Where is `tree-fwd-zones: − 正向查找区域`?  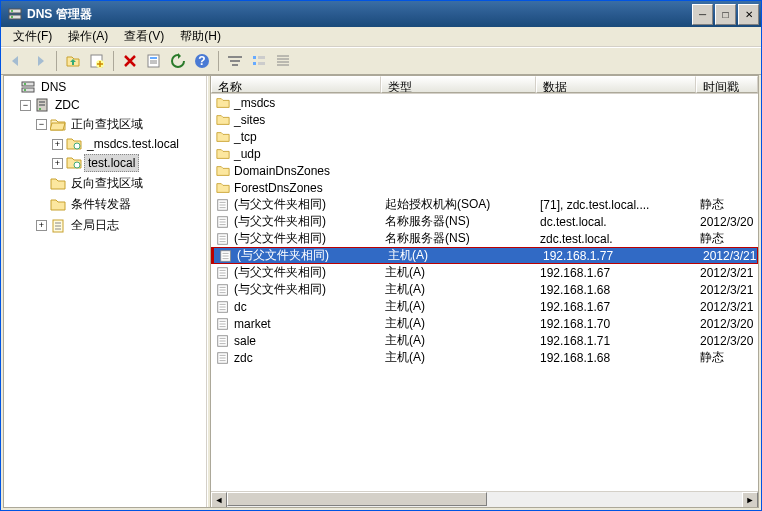
tree-fwd-zones: − 正向查找区域 is located at coordinates (105, 124).